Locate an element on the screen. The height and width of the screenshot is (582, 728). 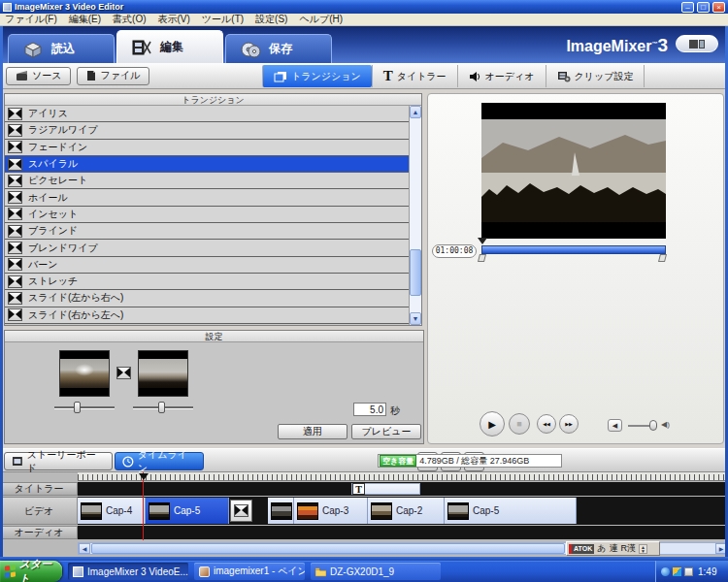
timeline-ruler is located at coordinates (403, 477).